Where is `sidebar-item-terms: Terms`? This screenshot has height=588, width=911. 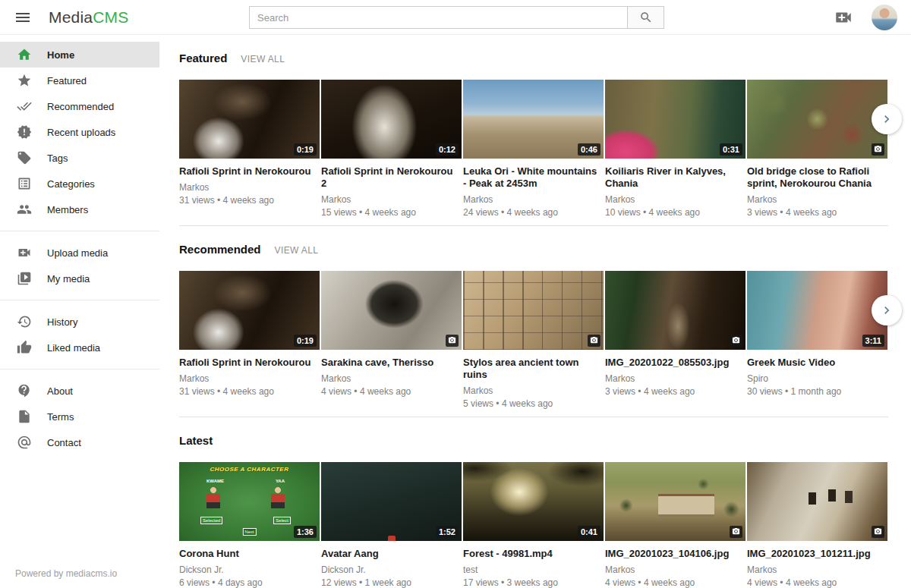
sidebar-item-terms: Terms is located at coordinates (80, 417).